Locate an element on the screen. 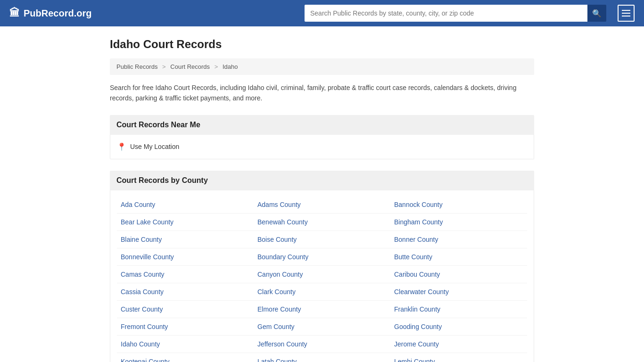  county-link: Kootenai County is located at coordinates (145, 360).